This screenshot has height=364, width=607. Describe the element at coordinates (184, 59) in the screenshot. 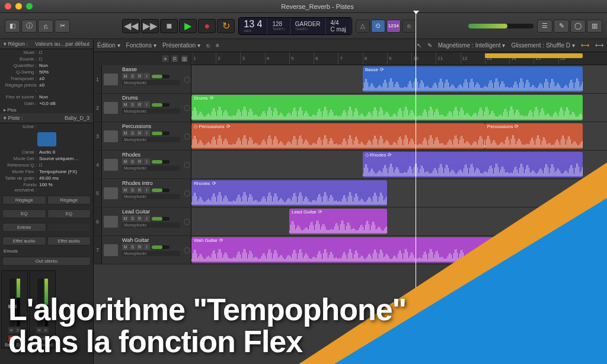

I see `global-button: ⊞` at that location.